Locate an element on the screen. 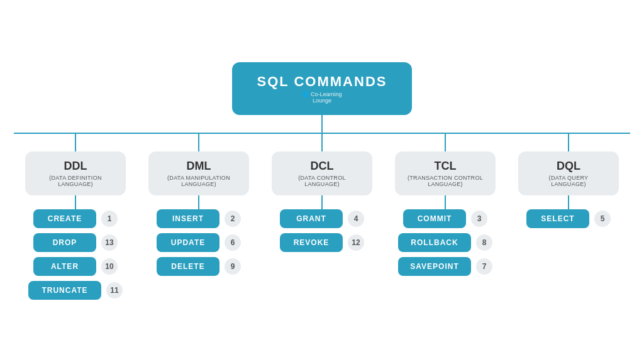 The height and width of the screenshot is (362, 644). alter-num: 10 is located at coordinates (109, 266).